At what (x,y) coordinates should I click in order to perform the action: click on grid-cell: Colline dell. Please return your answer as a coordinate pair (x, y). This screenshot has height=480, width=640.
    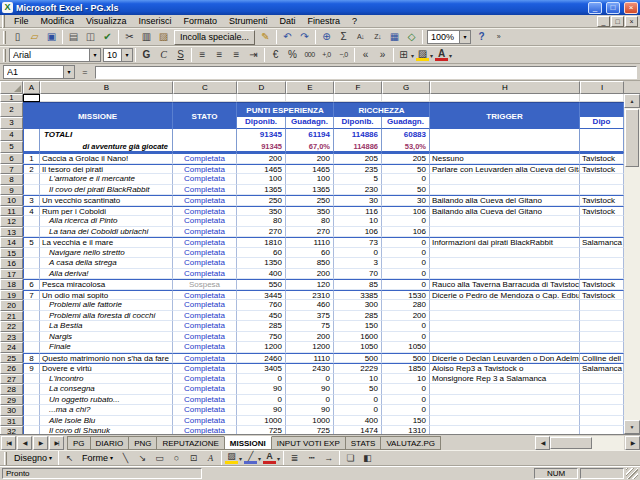
    Looking at the image, I should click on (602, 358).